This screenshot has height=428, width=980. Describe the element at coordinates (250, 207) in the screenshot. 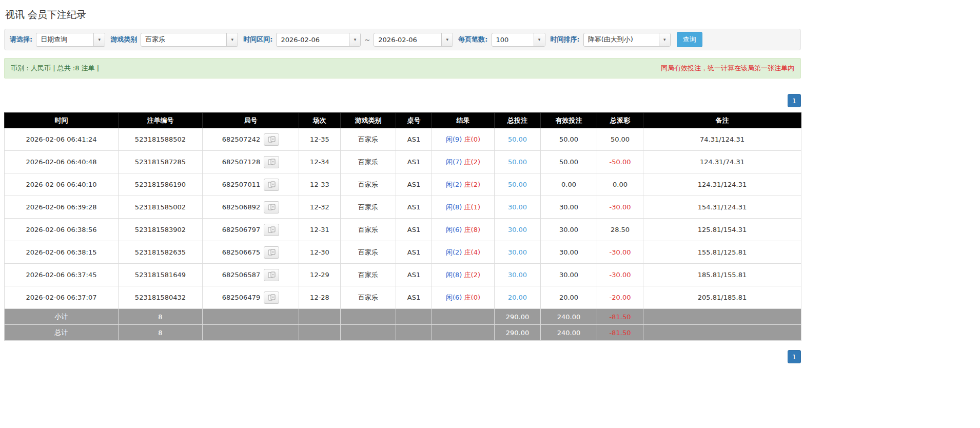

I see `round-wrap: 682506892` at that location.